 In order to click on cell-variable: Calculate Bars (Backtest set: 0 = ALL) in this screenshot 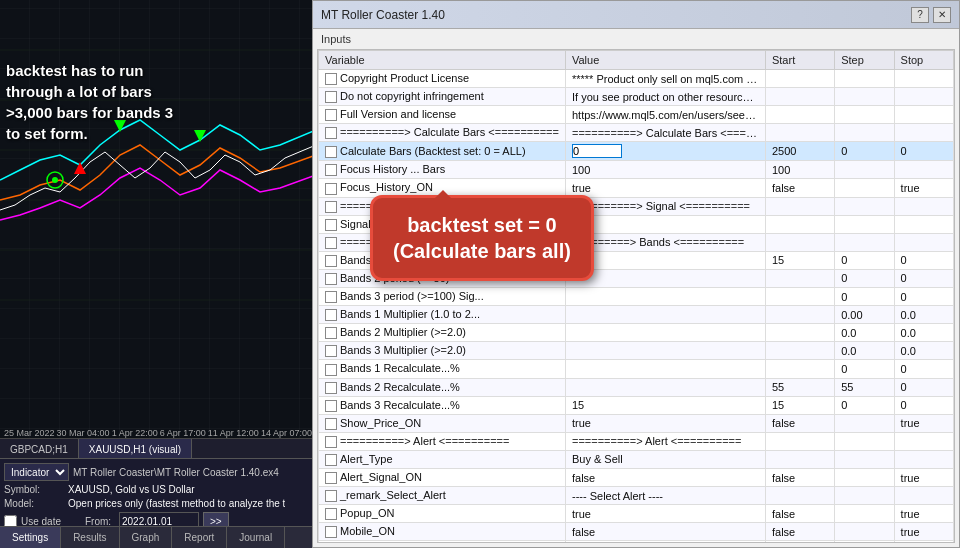, I will do `click(442, 152)`.